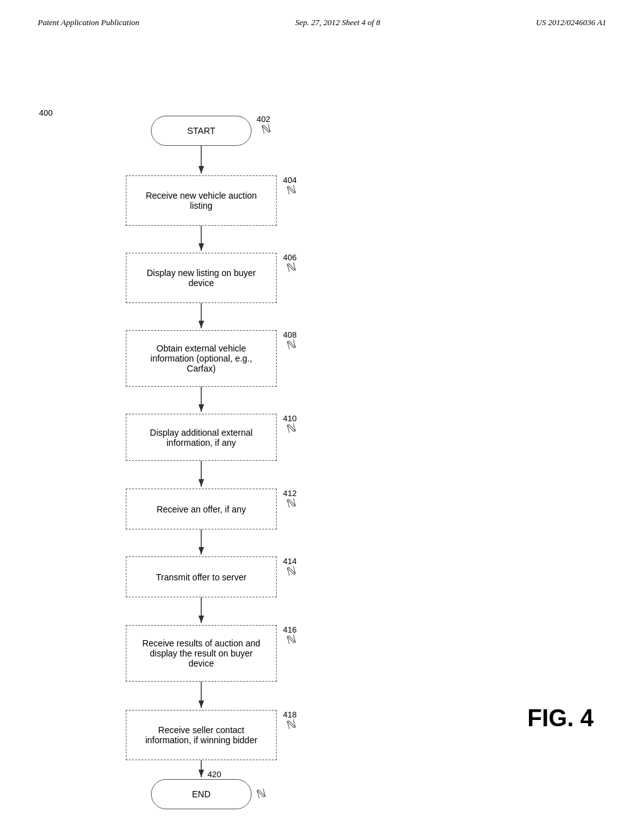 The width and height of the screenshot is (644, 830). I want to click on label-408: Obtain external vehicleinformation (opti…, so click(201, 358).